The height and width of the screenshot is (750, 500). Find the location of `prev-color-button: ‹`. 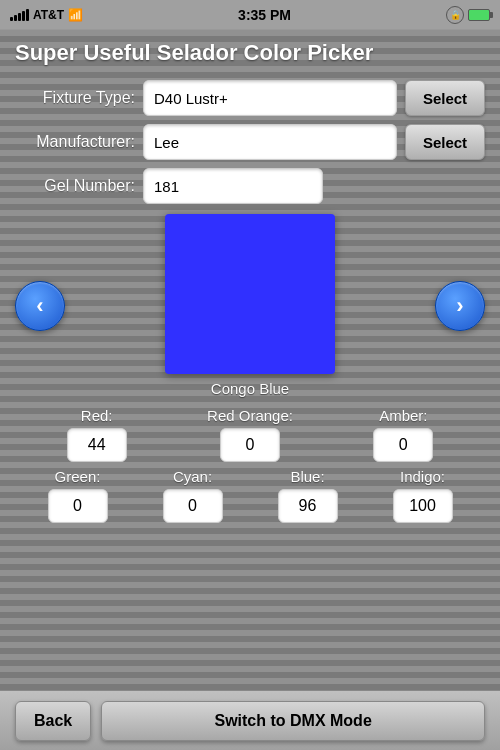

prev-color-button: ‹ is located at coordinates (40, 306).